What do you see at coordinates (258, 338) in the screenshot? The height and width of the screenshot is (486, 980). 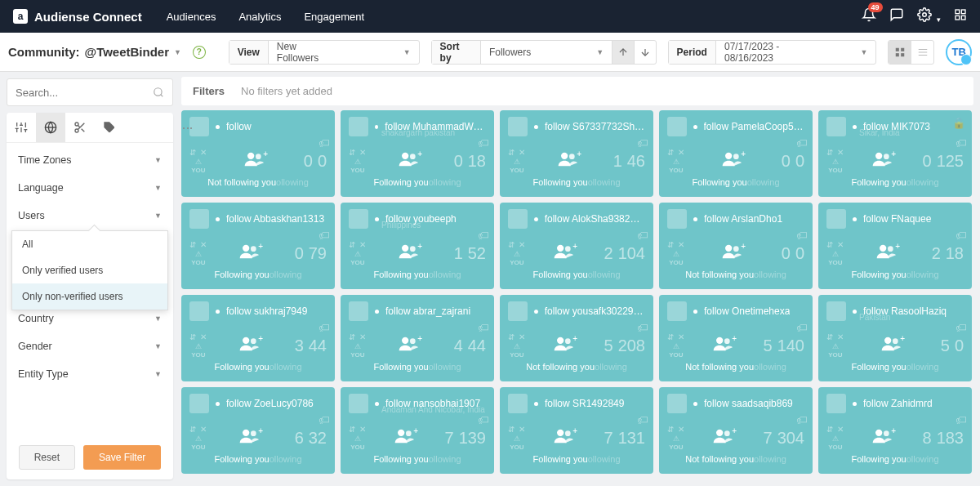 I see `follower-card: follow sukhraj7949 🏷 ⇵ ✕ ⚠ YOU + 3 44 Fo…` at bounding box center [258, 338].